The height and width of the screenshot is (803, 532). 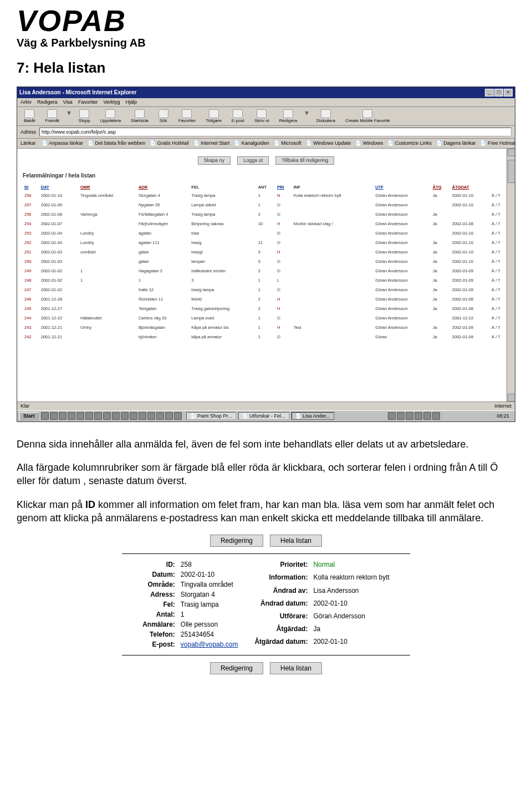 What do you see at coordinates (131, 102) in the screenshot?
I see `menu-item: Hjälp` at bounding box center [131, 102].